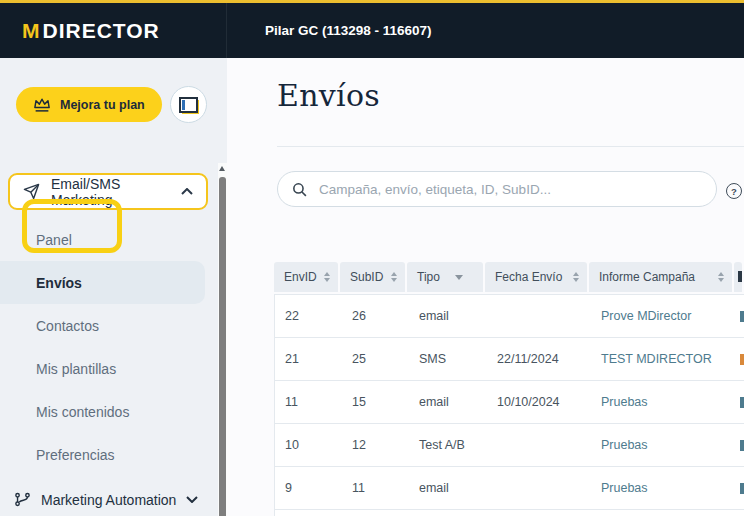 The width and height of the screenshot is (744, 516). Describe the element at coordinates (372, 277) in the screenshot. I see `column-header-subid: SubID` at that location.